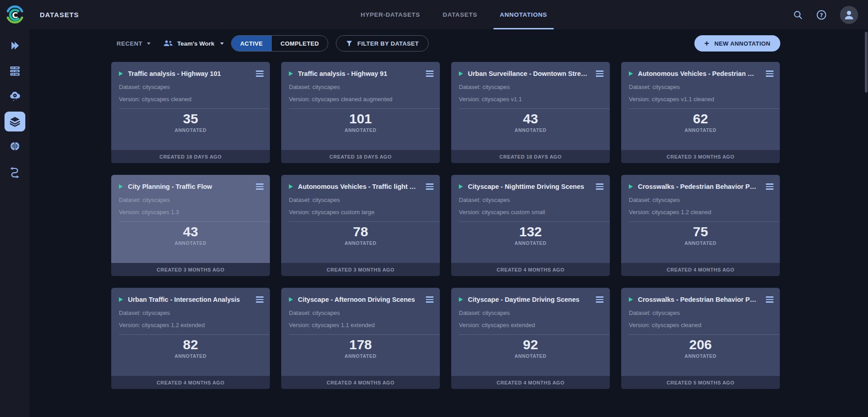 The width and height of the screenshot is (868, 417). What do you see at coordinates (388, 43) in the screenshot?
I see `filter-by-dataset-label: FILTER BY DATASET` at bounding box center [388, 43].